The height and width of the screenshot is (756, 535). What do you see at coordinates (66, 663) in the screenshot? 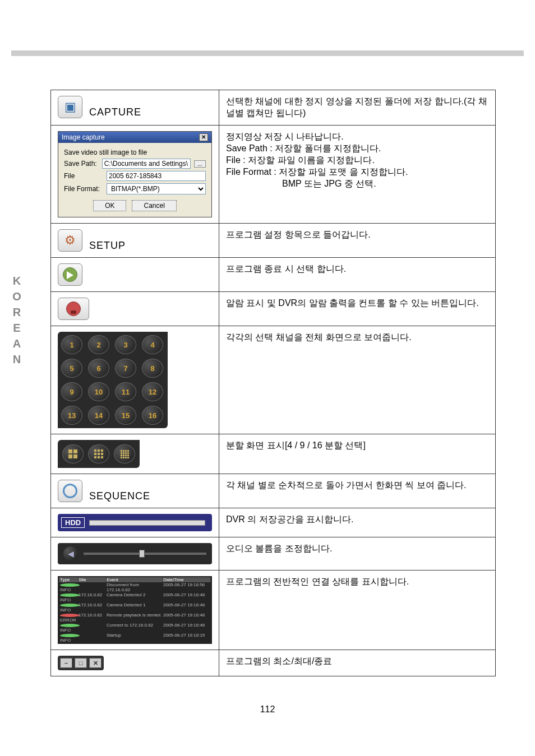
I see `minimize-button: –` at bounding box center [66, 663].